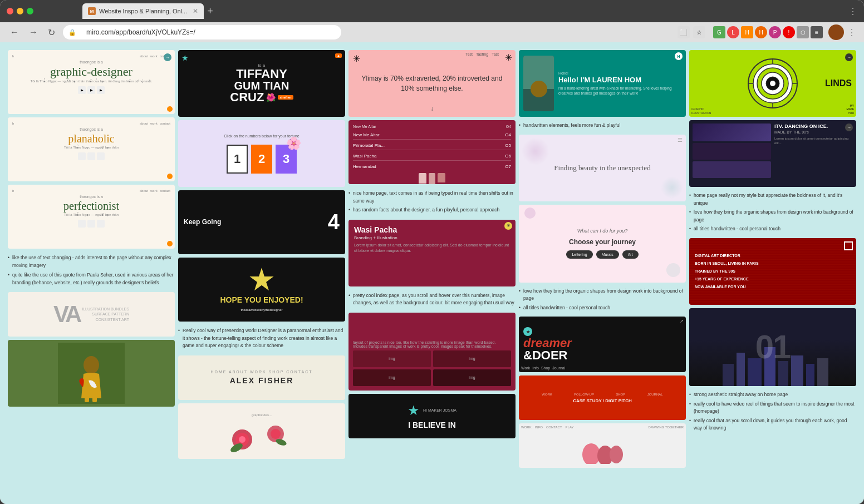 The height and width of the screenshot is (504, 864). What do you see at coordinates (699, 32) in the screenshot?
I see `bookmark-icon: ☆` at bounding box center [699, 32].